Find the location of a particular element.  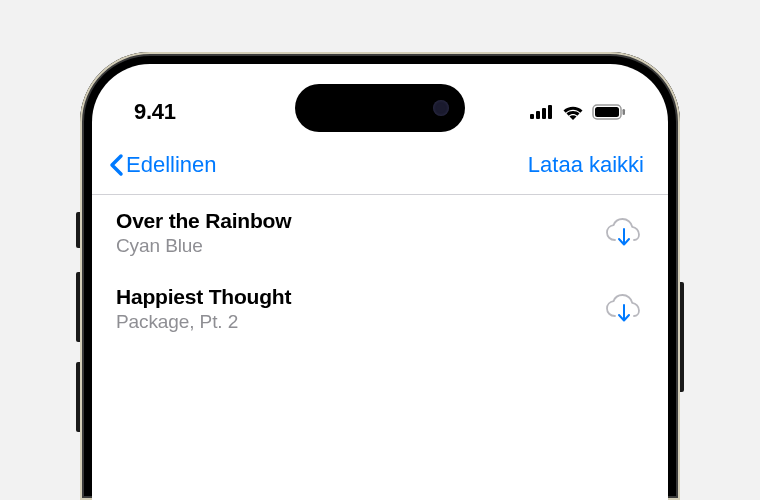

item-subtitle: Cyan Blue is located at coordinates (204, 246).